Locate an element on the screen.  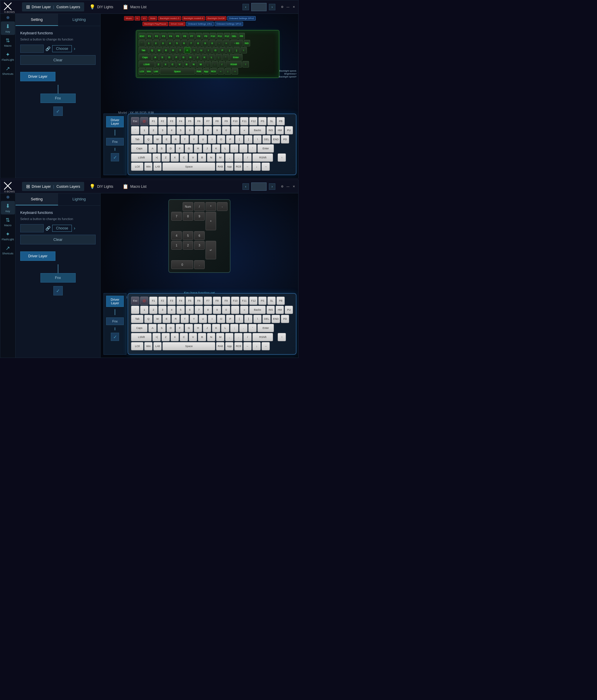
g-k: K is located at coordinates (205, 57).